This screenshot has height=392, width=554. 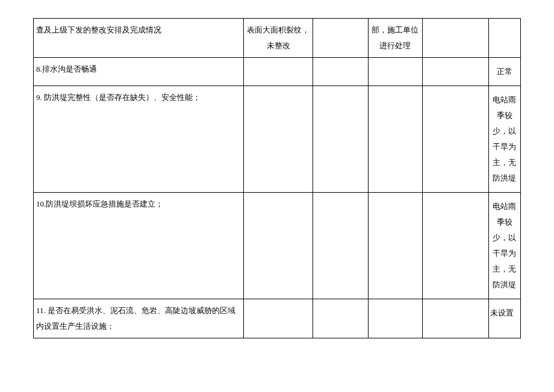 I want to click on cell-col6: 正常, so click(x=505, y=72).